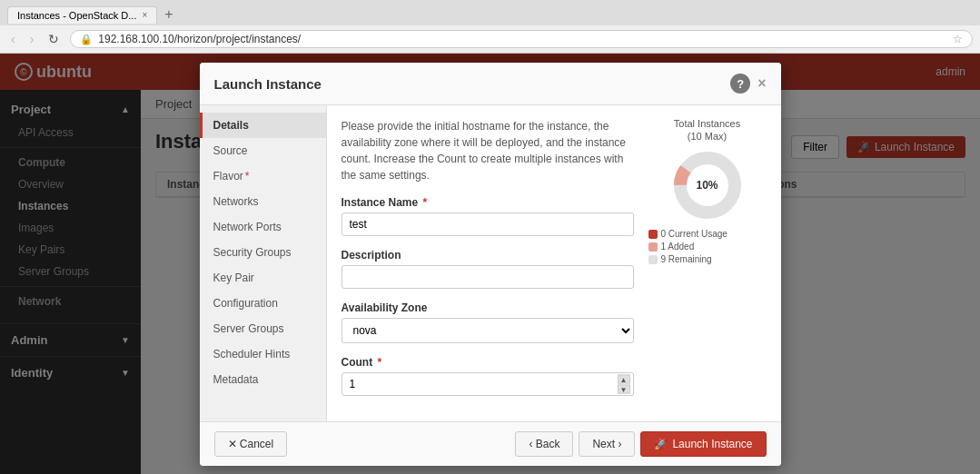 The height and width of the screenshot is (474, 980). Describe the element at coordinates (490, 27) in the screenshot. I see `browser-chrome: Instances - OpenStack D... × + ‹ › ↻ 🔒 1…` at that location.